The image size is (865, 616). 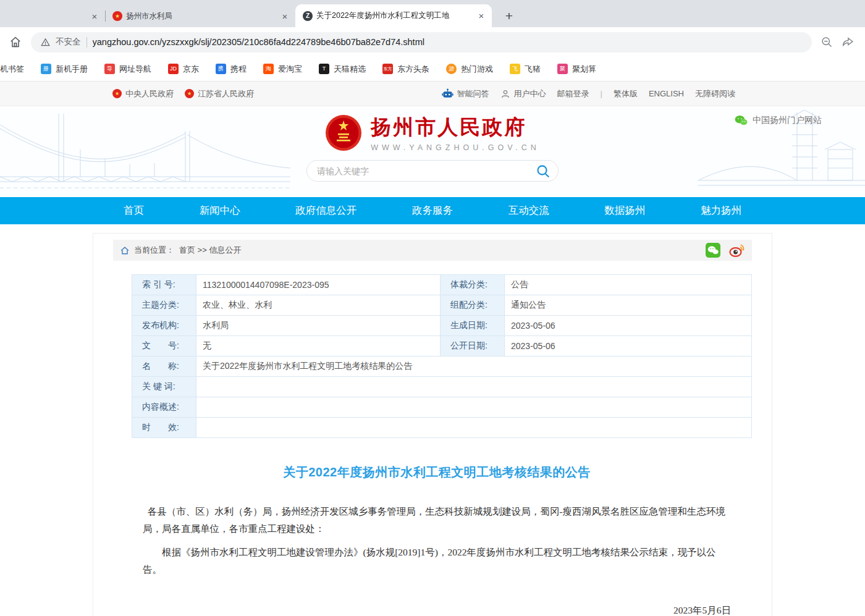 I want to click on main-nav: 首页 新闻中心 政府信息公开 政务服务 互动交流 数据扬州 魅力扬州, so click(x=432, y=211).